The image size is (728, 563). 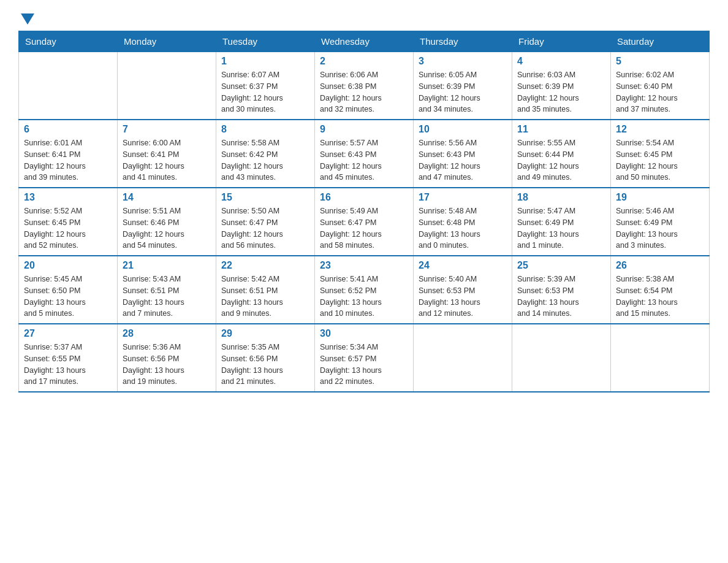 I want to click on day-detail: Sunrise: 5:42 AM Sunset: 6:51 PM Dayligh…, so click(x=265, y=297).